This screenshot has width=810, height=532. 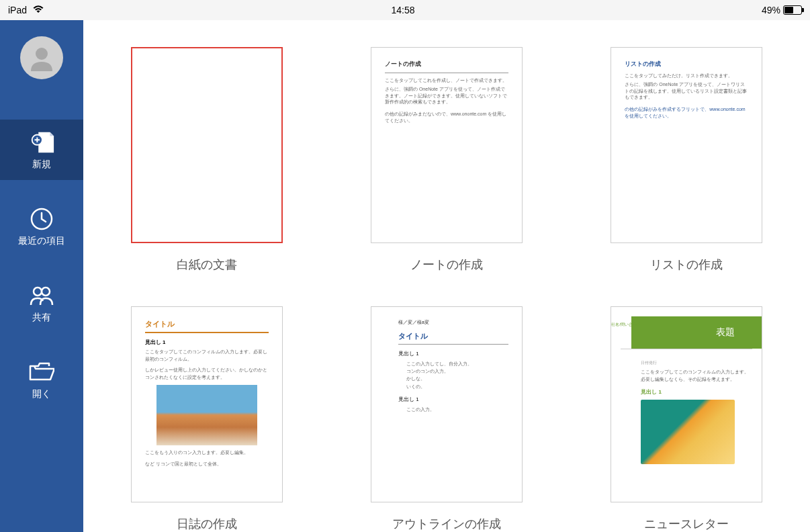 What do you see at coordinates (42, 394) in the screenshot?
I see `nav-label: 開く` at bounding box center [42, 394].